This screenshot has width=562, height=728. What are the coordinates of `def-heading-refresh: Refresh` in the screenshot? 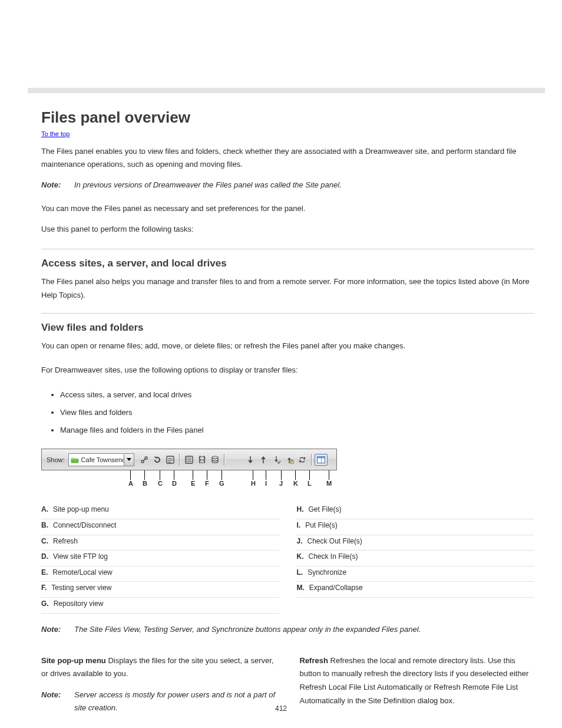 It's located at (314, 660).